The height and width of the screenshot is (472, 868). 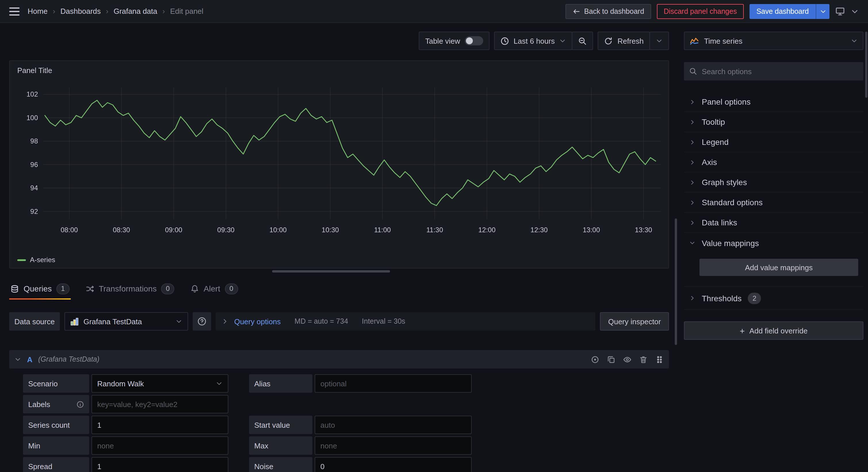 I want to click on navbar-actions: Back to dashboard Discard panel changes …, so click(x=712, y=11).